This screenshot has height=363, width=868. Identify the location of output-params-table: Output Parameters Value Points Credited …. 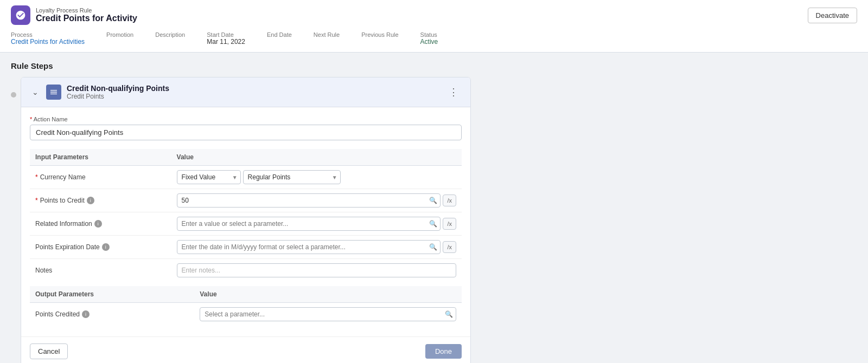
(246, 306).